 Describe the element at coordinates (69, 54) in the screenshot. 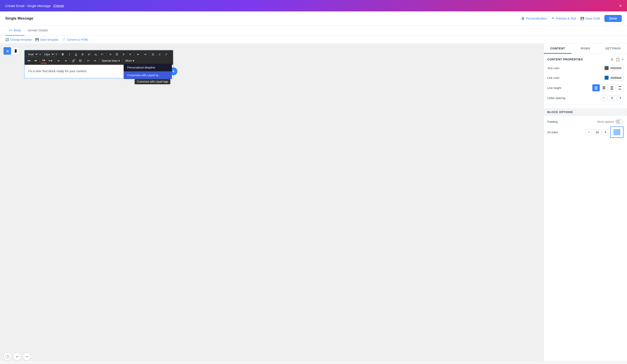

I see `italic-button: I` at that location.